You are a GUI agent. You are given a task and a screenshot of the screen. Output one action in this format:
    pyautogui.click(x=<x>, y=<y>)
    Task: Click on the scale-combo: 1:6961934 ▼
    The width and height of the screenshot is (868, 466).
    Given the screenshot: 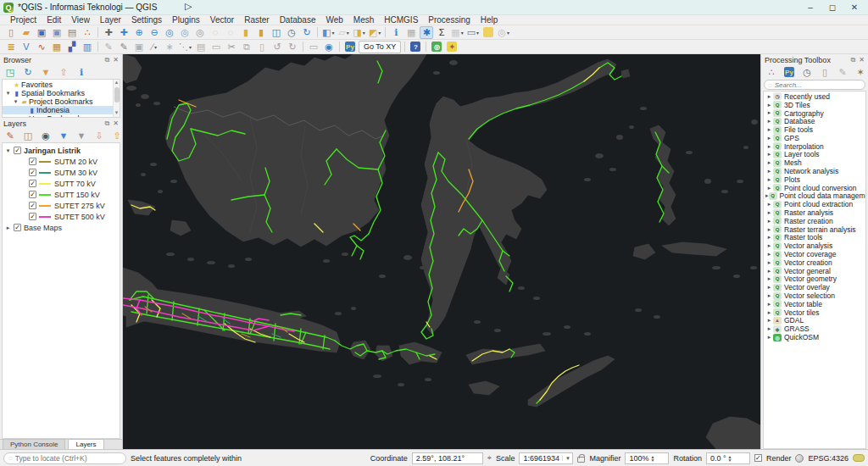 What is the action you would take?
    pyautogui.click(x=546, y=458)
    